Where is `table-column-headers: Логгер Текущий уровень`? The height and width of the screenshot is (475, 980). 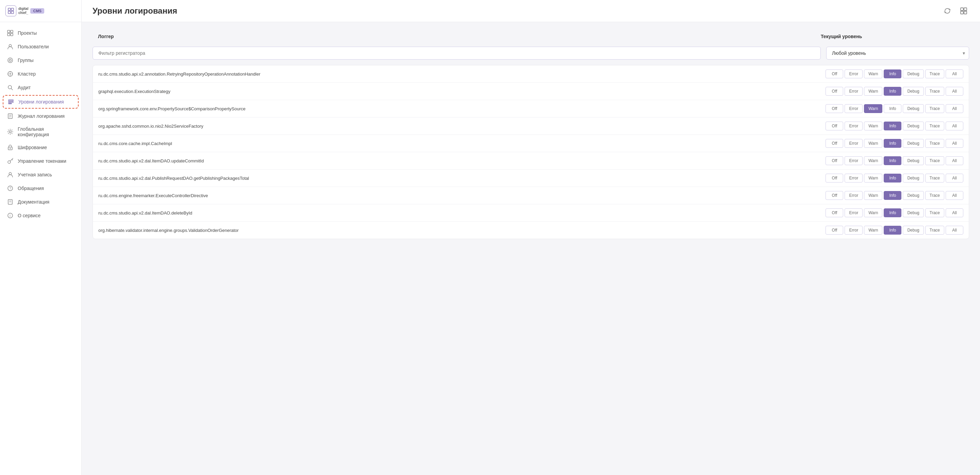
table-column-headers: Логгер Текущий уровень is located at coordinates (531, 37).